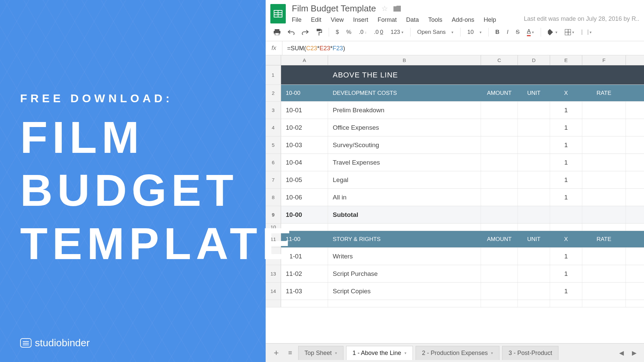  What do you see at coordinates (604, 60) in the screenshot?
I see `col-header-f: F` at bounding box center [604, 60].